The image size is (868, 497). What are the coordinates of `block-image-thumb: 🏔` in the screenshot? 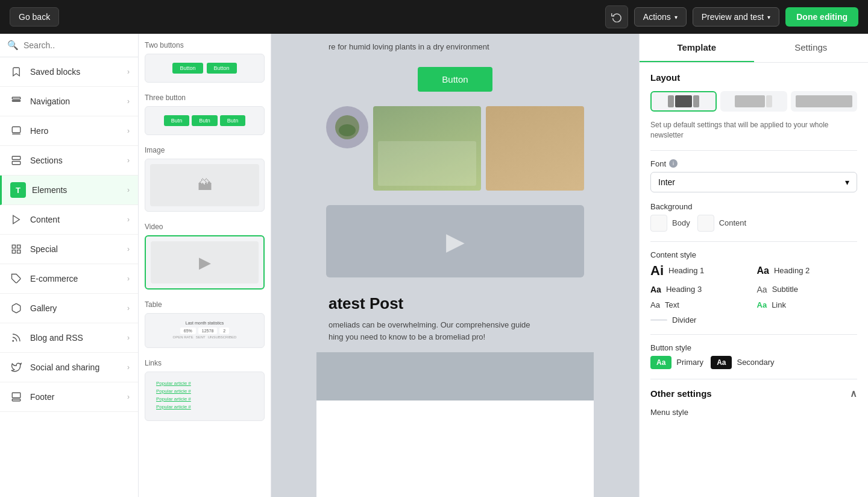 It's located at (205, 185).